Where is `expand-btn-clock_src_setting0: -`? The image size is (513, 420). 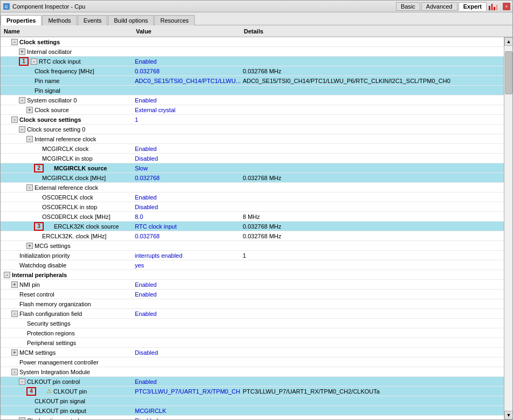
expand-btn-clock_src_setting0: - is located at coordinates (22, 129).